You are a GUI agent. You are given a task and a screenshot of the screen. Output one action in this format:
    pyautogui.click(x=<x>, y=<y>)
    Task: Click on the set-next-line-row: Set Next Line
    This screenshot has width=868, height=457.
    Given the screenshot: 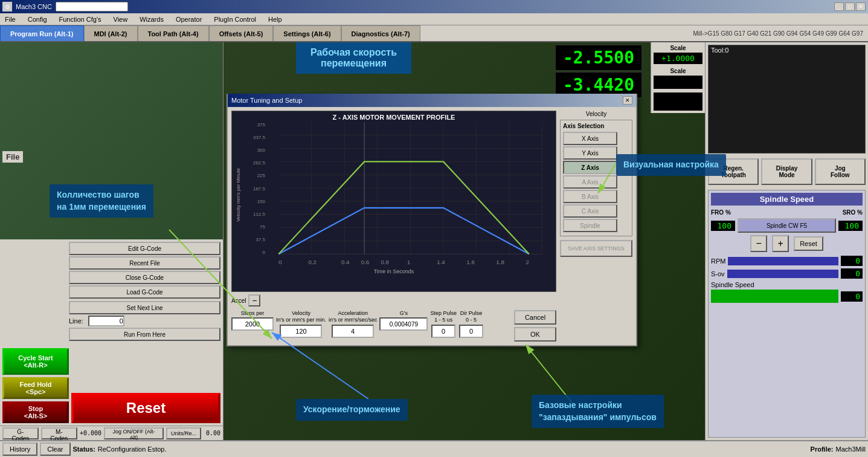 What is the action you would take?
    pyautogui.click(x=145, y=308)
    